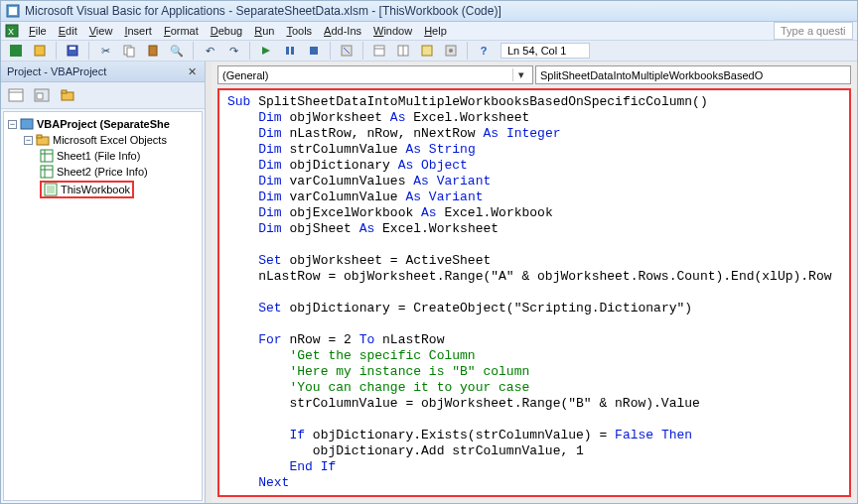  Describe the element at coordinates (129, 51) in the screenshot. I see `copy-button` at that location.